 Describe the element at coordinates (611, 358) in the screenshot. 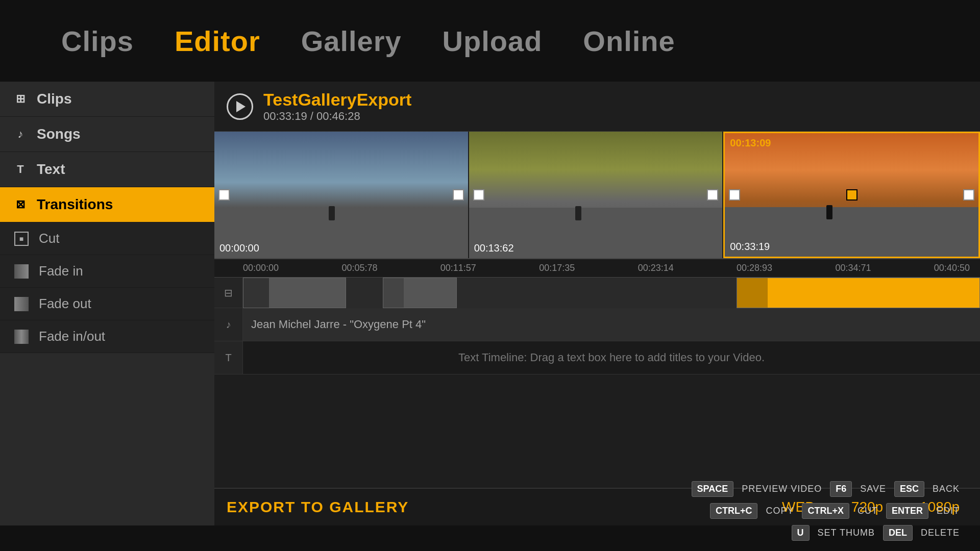

I see `text-track-content: Text Timeline: Drag a text box here to a…` at that location.